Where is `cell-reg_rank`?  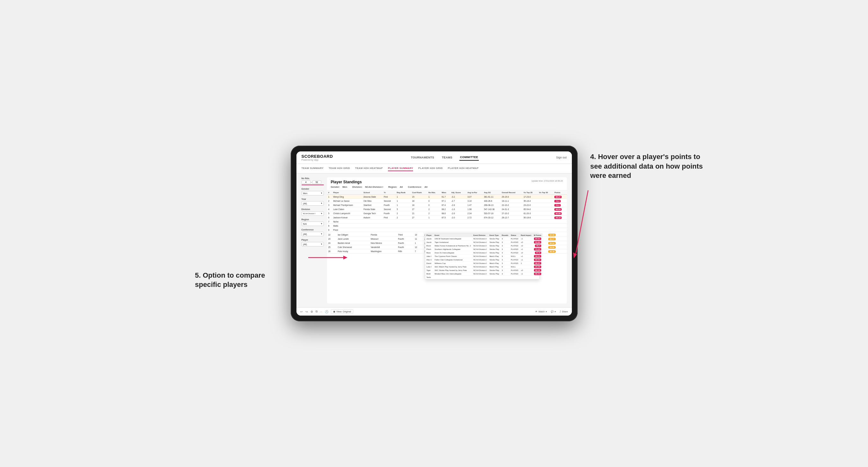
cell-reg_rank is located at coordinates (403, 226).